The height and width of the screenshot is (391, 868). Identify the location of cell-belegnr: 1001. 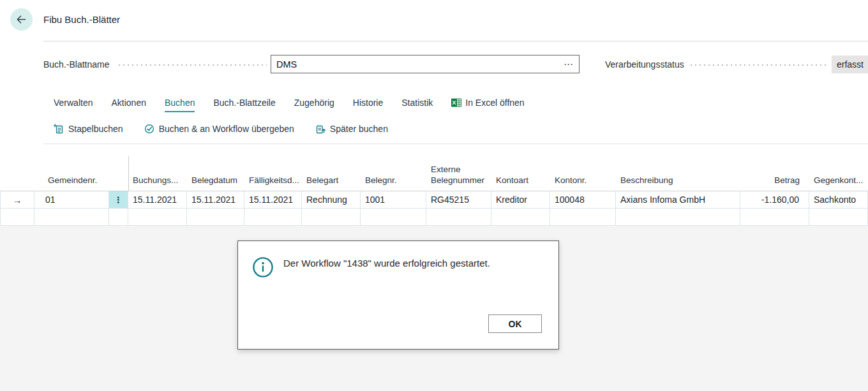
(393, 200).